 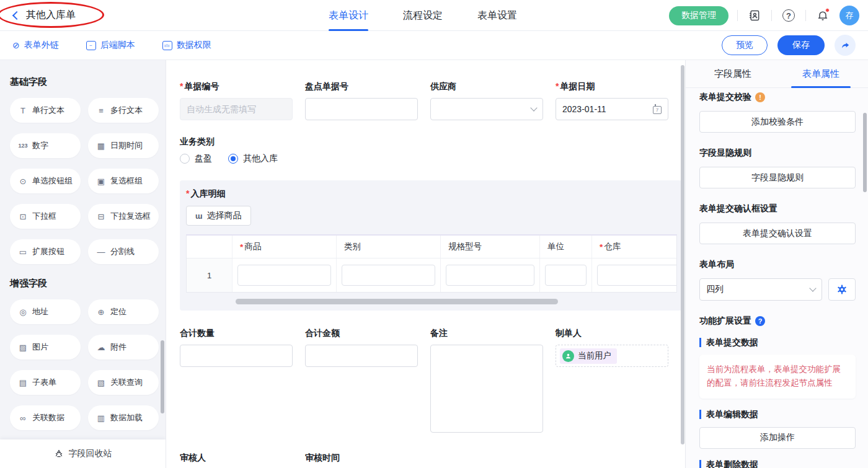 What do you see at coordinates (388, 275) in the screenshot?
I see `category-cell-input` at bounding box center [388, 275].